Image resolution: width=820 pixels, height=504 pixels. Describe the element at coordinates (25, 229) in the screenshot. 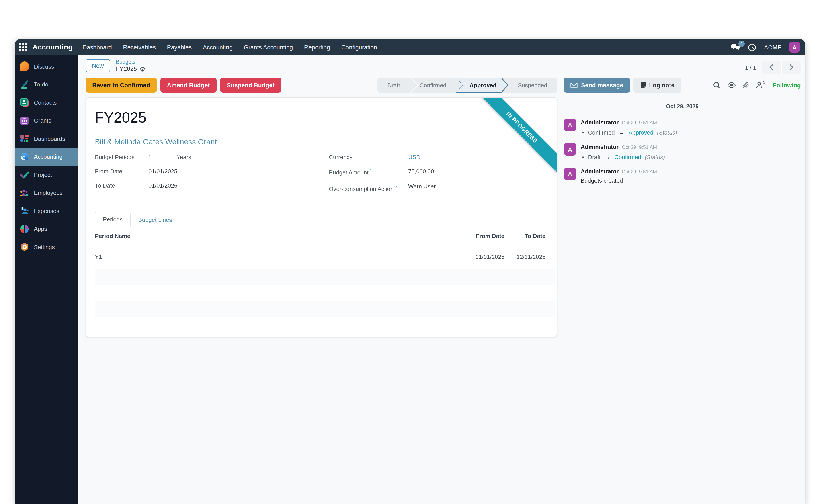

I see `apps-icon` at that location.